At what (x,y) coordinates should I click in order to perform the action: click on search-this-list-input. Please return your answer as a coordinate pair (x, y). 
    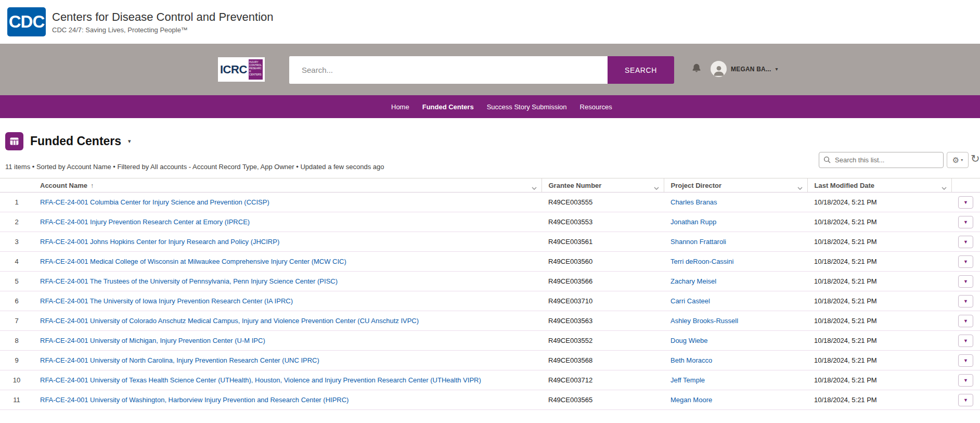
    Looking at the image, I should click on (881, 160).